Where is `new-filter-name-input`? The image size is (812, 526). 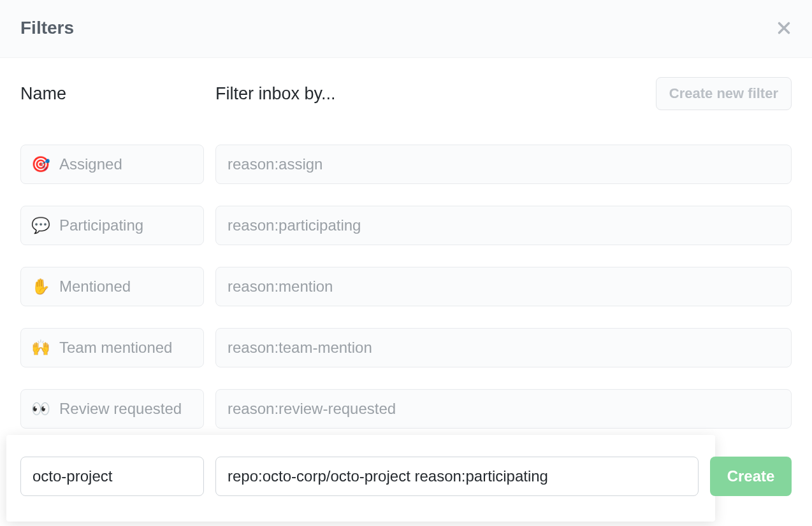
new-filter-name-input is located at coordinates (112, 476).